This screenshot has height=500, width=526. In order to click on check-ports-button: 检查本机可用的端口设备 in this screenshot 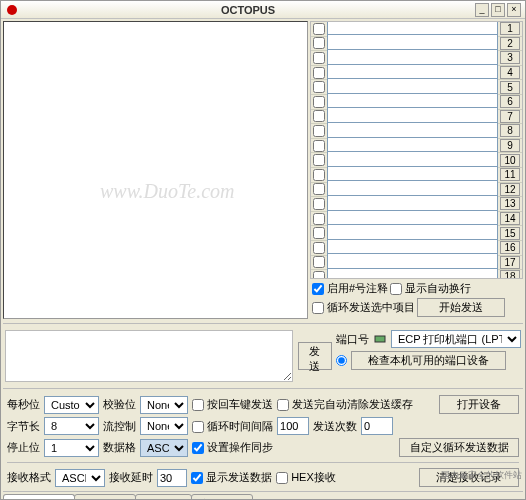, I will do `click(428, 360)`.